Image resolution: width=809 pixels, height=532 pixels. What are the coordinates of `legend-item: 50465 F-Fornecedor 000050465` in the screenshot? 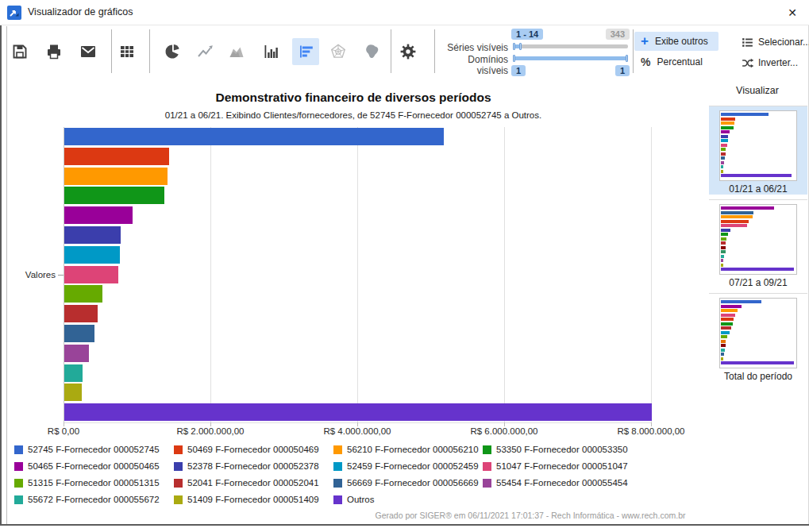 It's located at (94, 466).